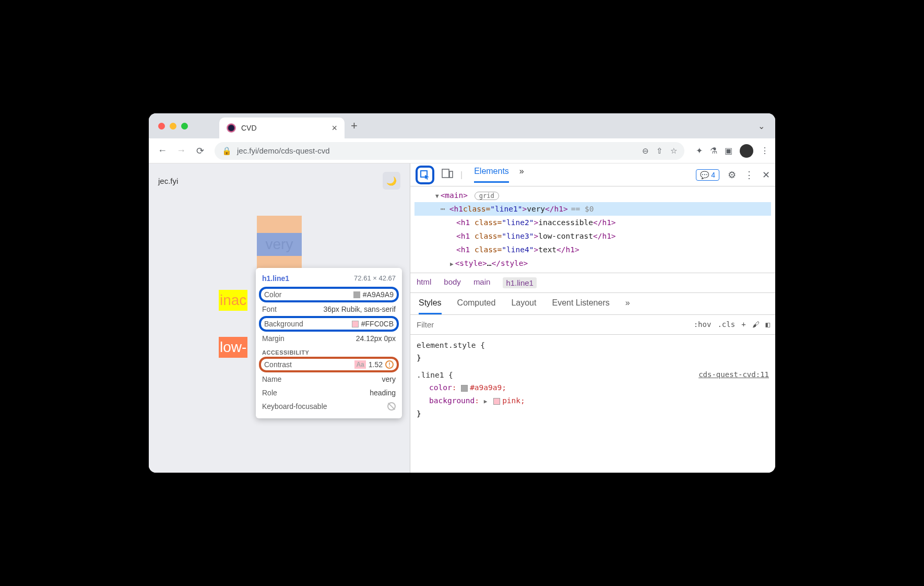 The image size is (924, 586). I want to click on device-toggle-button, so click(447, 174).